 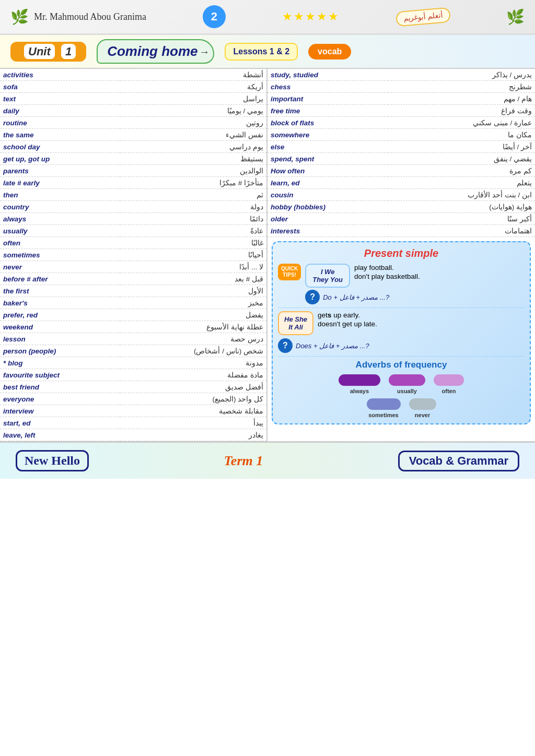 What do you see at coordinates (401, 87) in the screenshot?
I see `right-vocab-row: chess شطرنج` at bounding box center [401, 87].